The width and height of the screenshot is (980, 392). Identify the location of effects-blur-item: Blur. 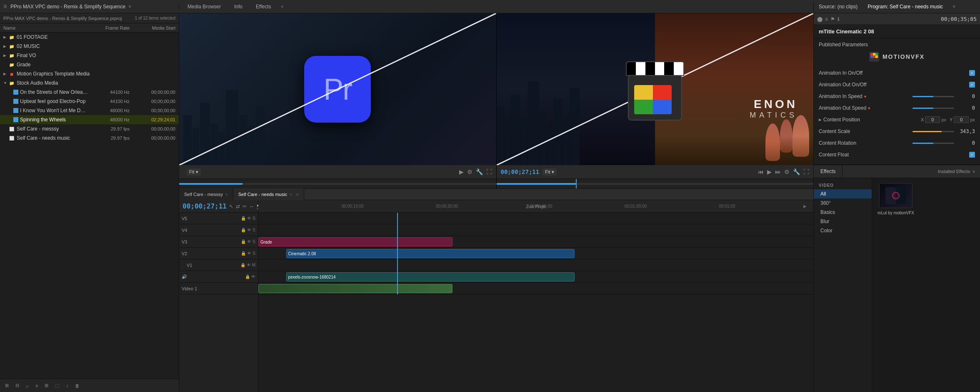
(842, 221).